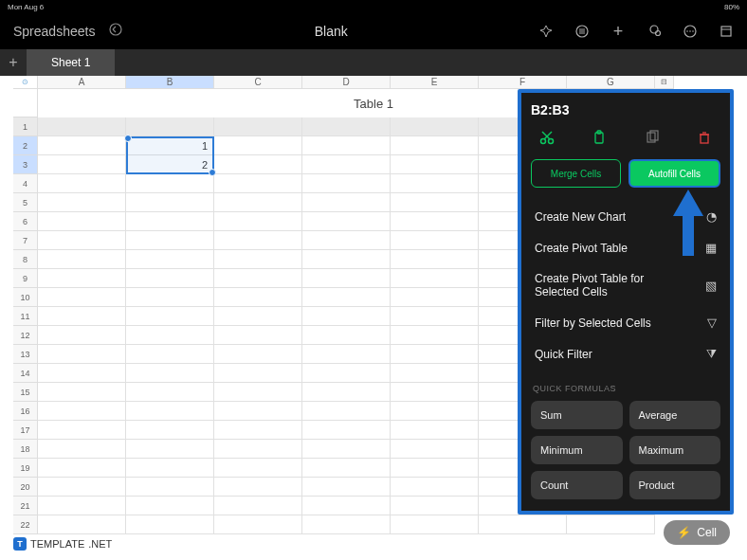  Describe the element at coordinates (26, 127) in the screenshot. I see `row-header-1: 1` at that location.